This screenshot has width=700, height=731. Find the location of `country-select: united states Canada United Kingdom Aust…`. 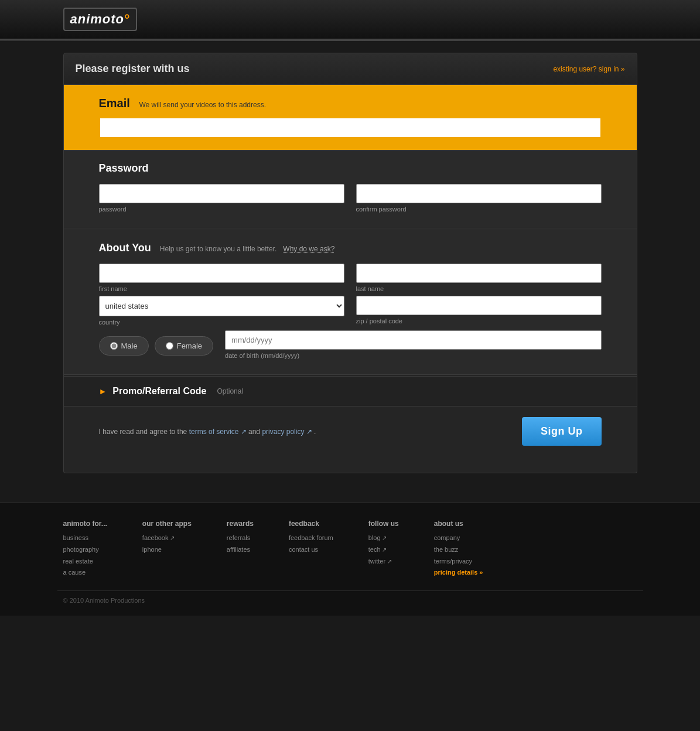

country-select: united states Canada United Kingdom Aust… is located at coordinates (221, 306).